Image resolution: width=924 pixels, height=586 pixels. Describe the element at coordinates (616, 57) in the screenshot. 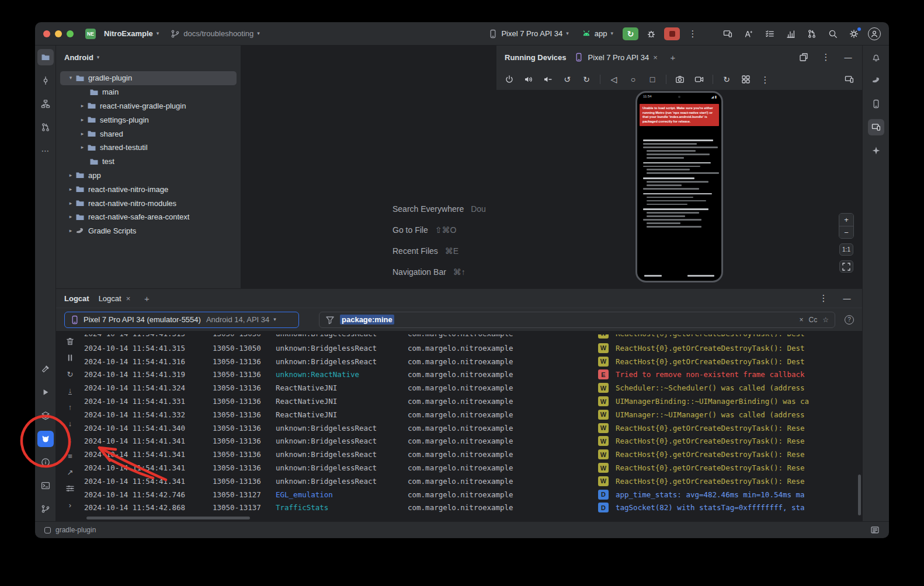

I see `device-tab: Pixel 7 Pro API 34 ×` at that location.